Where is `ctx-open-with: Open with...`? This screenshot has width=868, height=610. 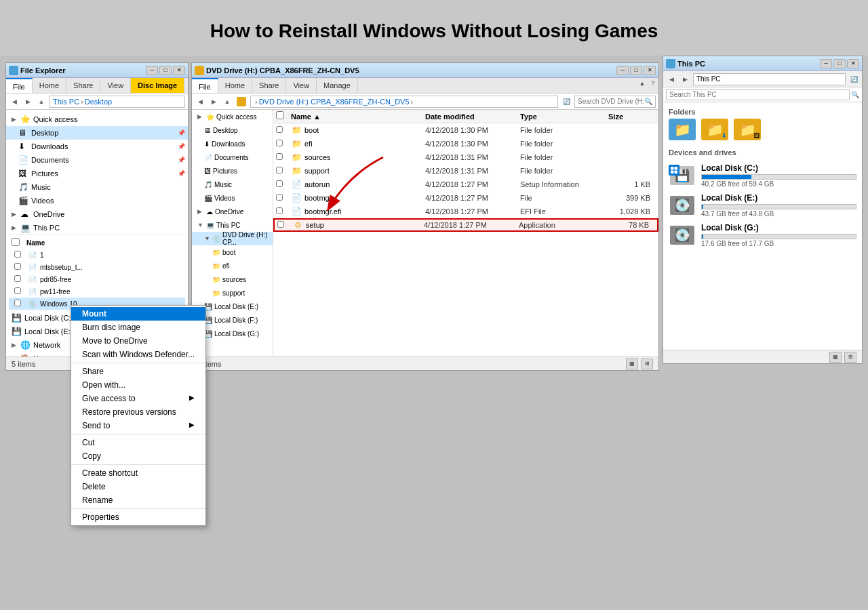
ctx-open-with: Open with... is located at coordinates (138, 385).